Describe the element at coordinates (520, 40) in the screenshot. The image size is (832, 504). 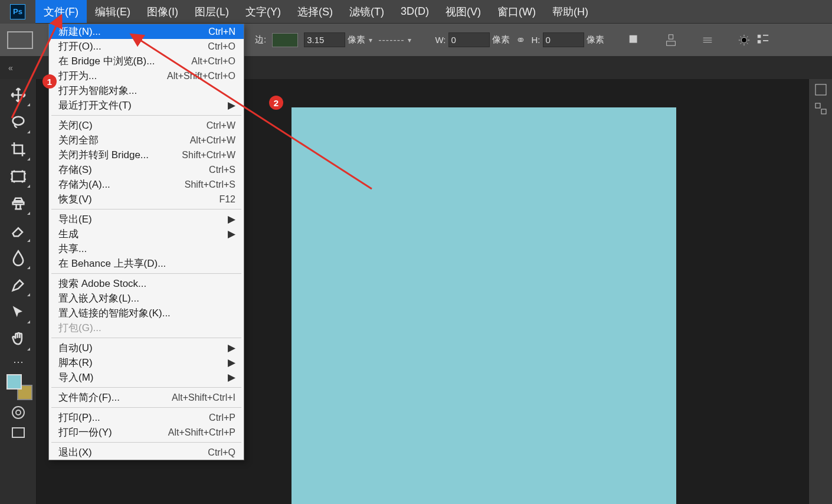
I see `link-icon: ⚭` at that location.